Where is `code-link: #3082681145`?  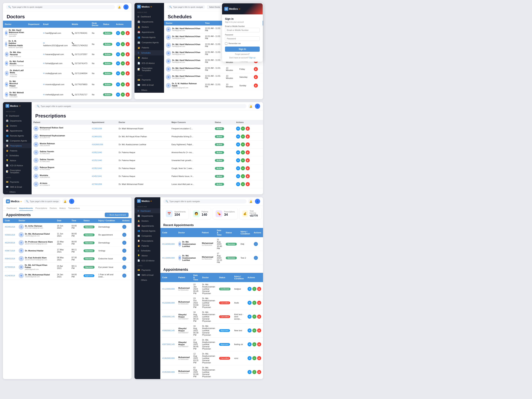
code-link: #3082681145 is located at coordinates (168, 330).